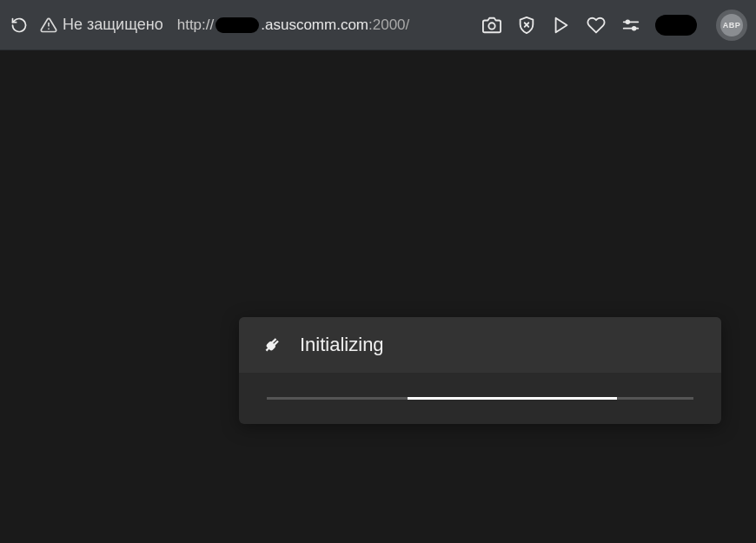 The image size is (756, 543). I want to click on toolbar-right-group: ABP, so click(614, 25).